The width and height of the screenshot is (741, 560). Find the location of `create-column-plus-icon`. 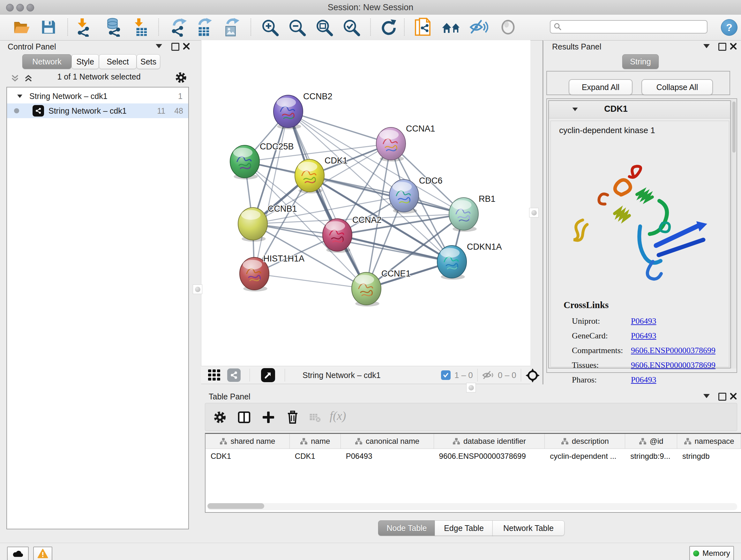

create-column-plus-icon is located at coordinates (268, 417).